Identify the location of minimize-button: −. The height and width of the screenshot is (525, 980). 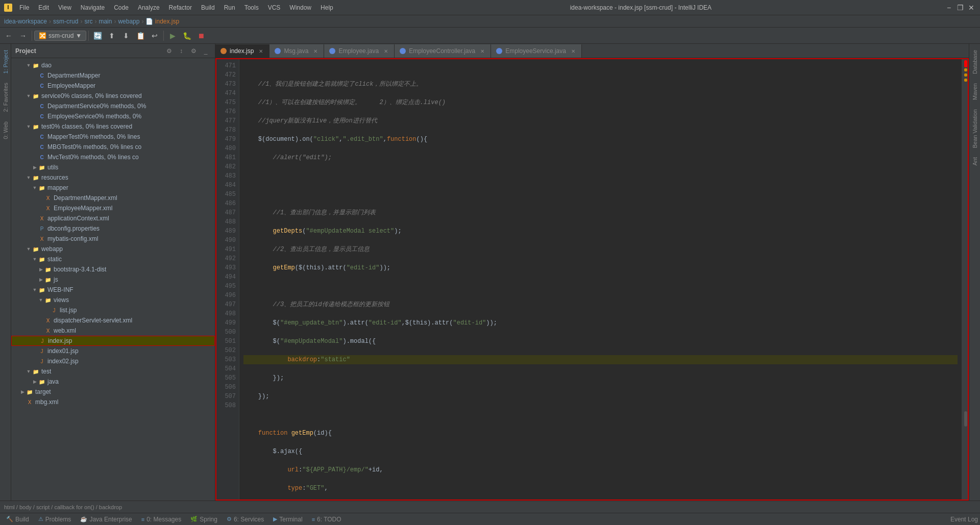
(949, 8).